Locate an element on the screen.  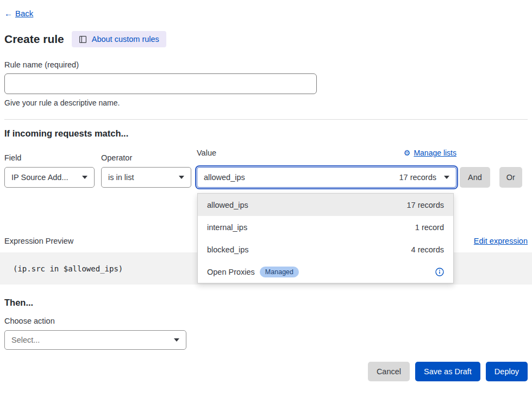
action-select-placeholder: Select... is located at coordinates (26, 340).